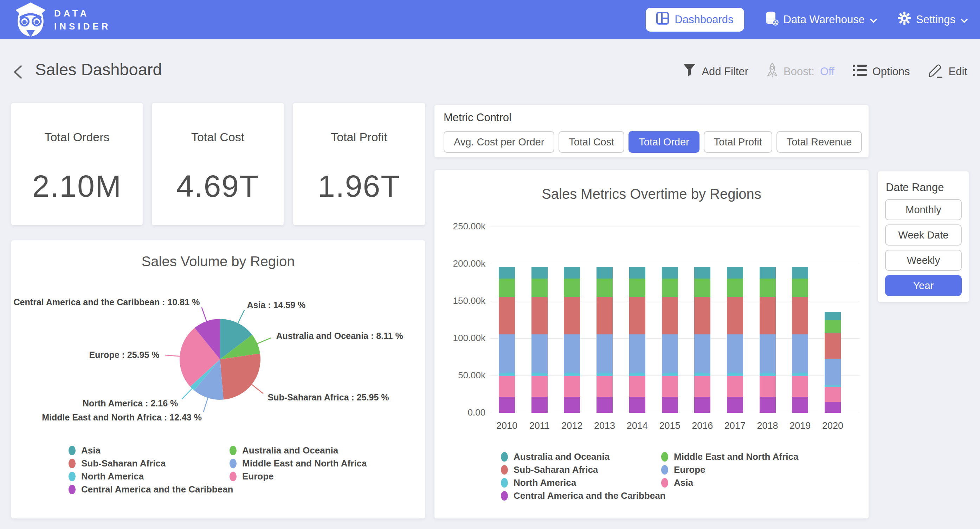 Image resolution: width=980 pixels, height=529 pixels. I want to click on bar-legend-item-asia: Asia, so click(730, 483).